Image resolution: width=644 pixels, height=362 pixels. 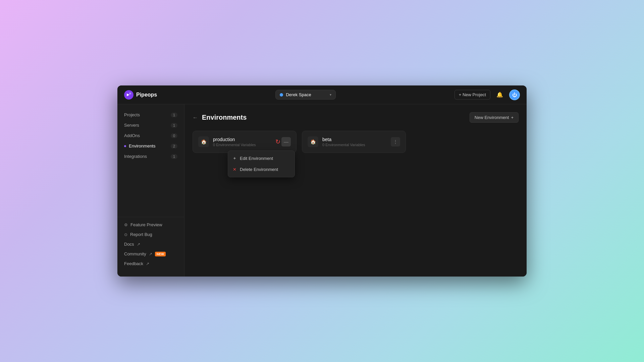 I want to click on new-environment-button: New Environment +, so click(x=494, y=117).